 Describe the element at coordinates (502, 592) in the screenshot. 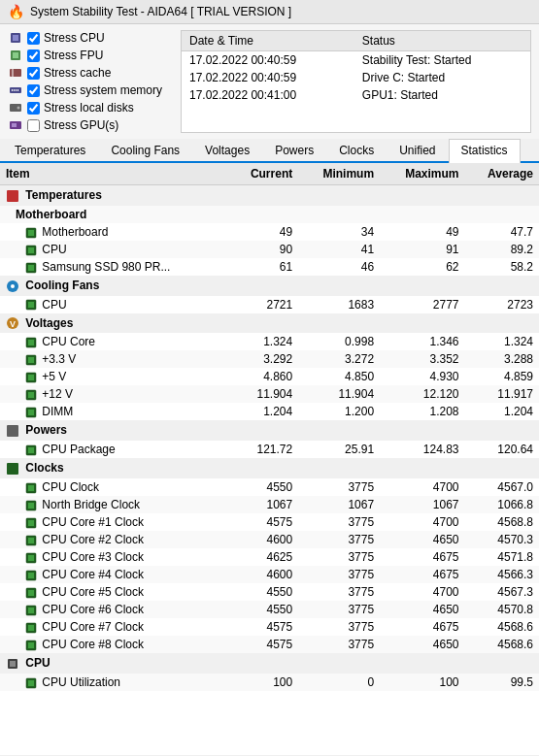

I see `item-average: 4567.3` at that location.